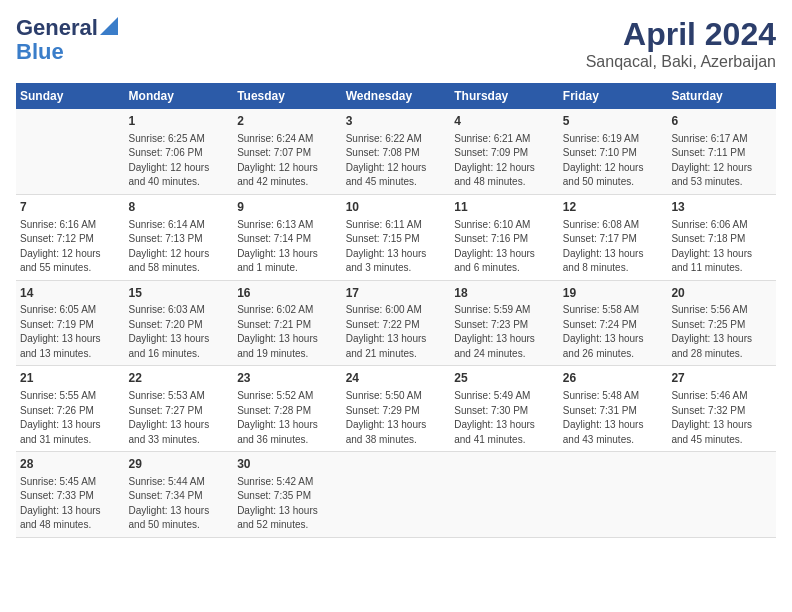  What do you see at coordinates (180, 504) in the screenshot?
I see `day-content: Sunrise: 5:44 AMSunset: 7:34 PMDaylight:…` at bounding box center [180, 504].